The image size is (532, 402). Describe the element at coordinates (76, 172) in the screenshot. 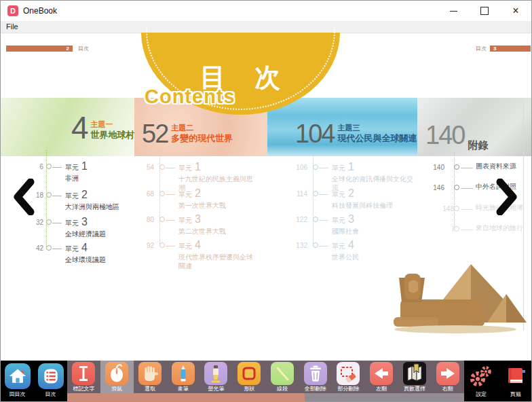

I see `toc-item-unit1-africa: 6 單元1 非洲` at that location.